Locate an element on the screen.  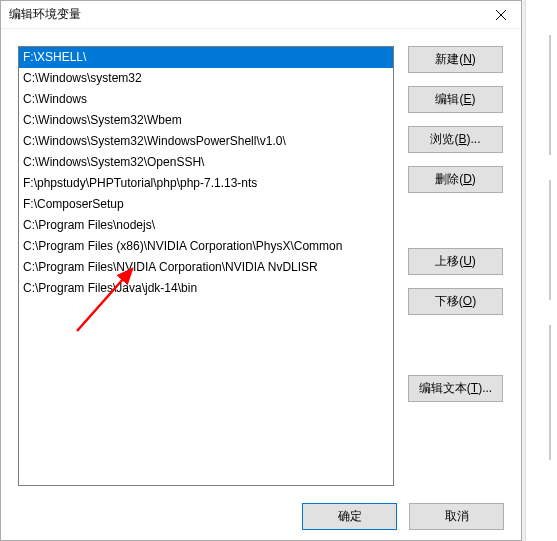
close-icon is located at coordinates (501, 15).